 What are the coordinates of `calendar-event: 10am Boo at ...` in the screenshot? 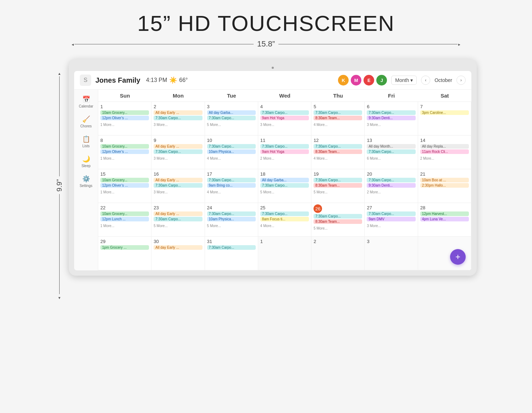 It's located at (445, 180).